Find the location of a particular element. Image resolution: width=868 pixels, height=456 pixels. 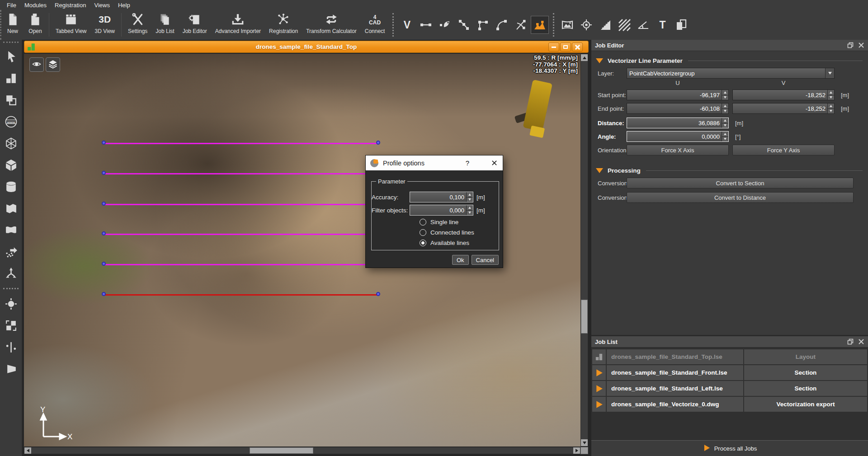

slope-tool is located at coordinates (605, 25).